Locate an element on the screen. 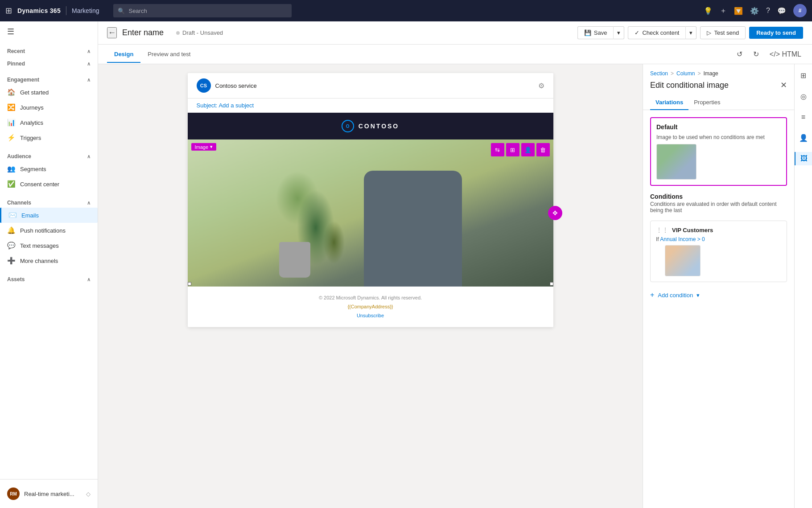 This screenshot has width=812, height=508. add-condition-button: + Add condition ▾ is located at coordinates (719, 295).